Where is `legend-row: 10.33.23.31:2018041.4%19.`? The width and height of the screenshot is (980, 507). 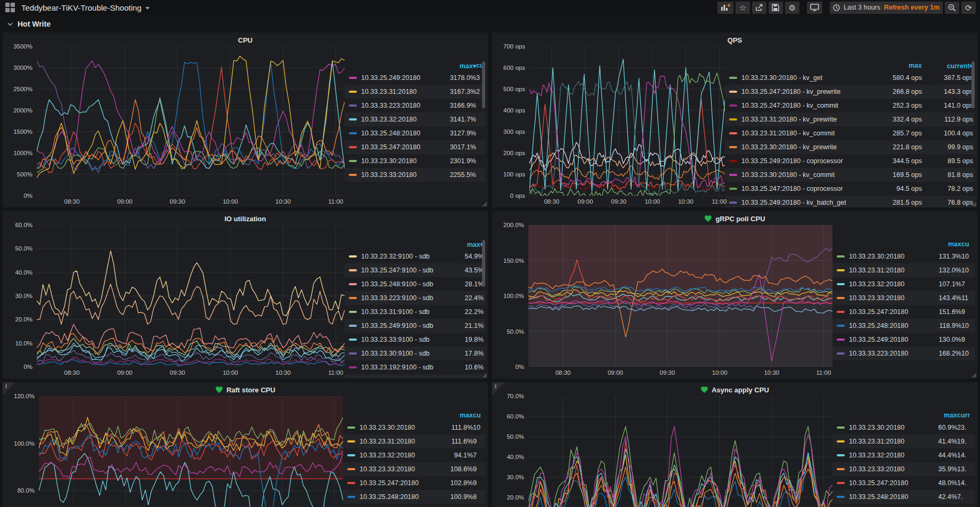 legend-row: 10.33.23.31:2018041.4%19. is located at coordinates (904, 441).